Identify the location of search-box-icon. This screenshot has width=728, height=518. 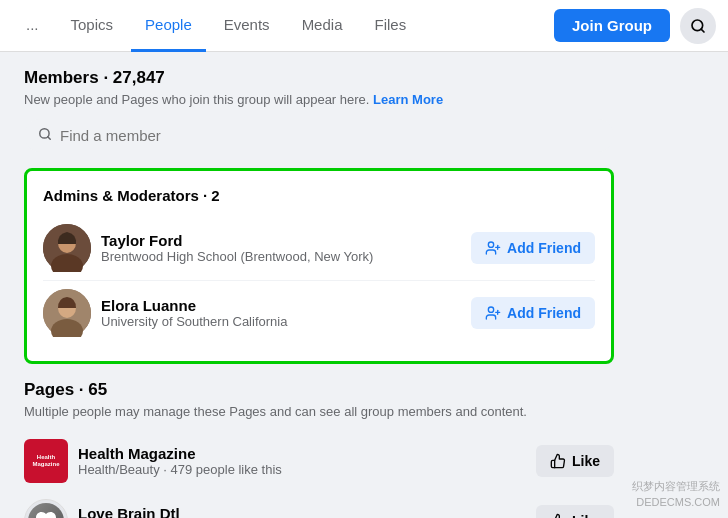
(45, 136).